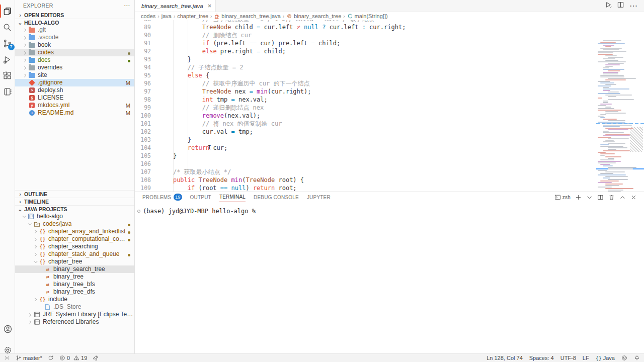 The width and height of the screenshot is (644, 362). I want to click on terminal-shell-selector: zsh, so click(562, 197).